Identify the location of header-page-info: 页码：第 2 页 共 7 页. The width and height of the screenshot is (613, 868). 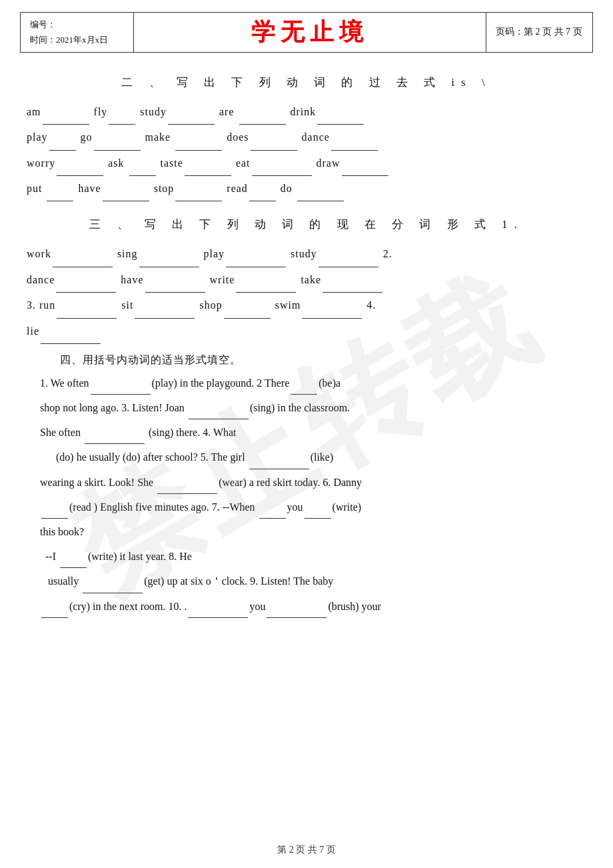
(539, 32).